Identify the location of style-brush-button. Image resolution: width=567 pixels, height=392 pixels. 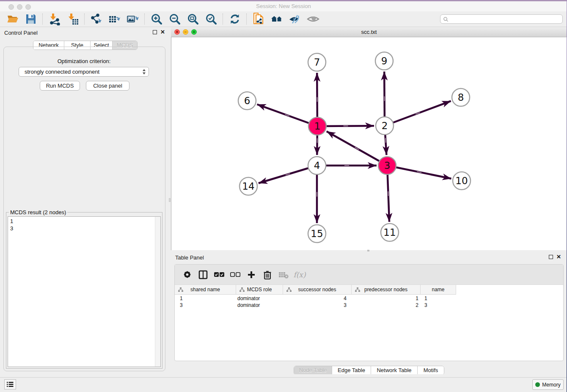
(295, 19).